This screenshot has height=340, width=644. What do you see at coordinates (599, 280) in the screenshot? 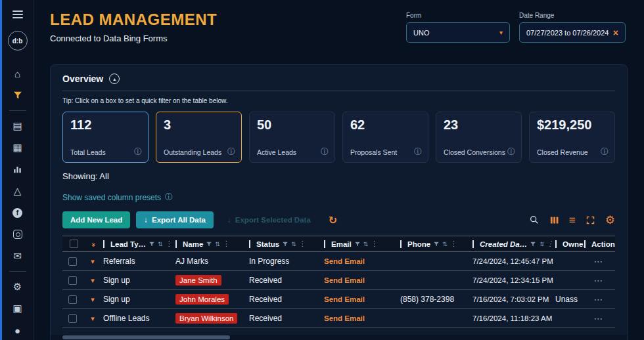
I see `actions-cell: ⋯` at bounding box center [599, 280].